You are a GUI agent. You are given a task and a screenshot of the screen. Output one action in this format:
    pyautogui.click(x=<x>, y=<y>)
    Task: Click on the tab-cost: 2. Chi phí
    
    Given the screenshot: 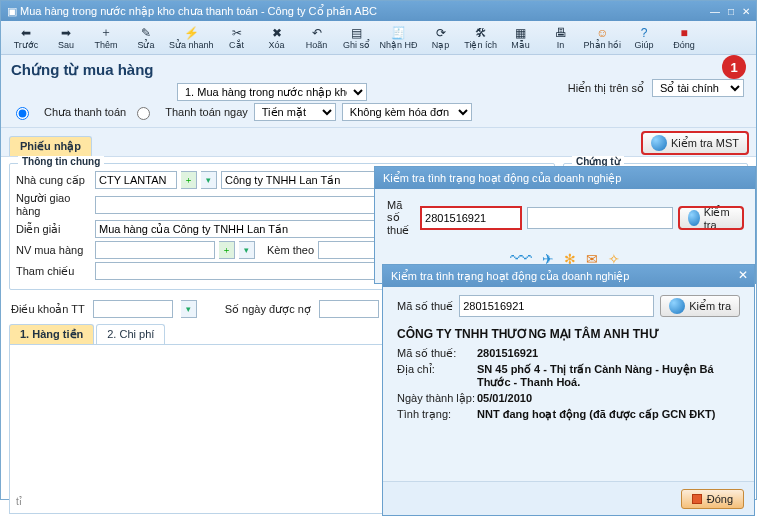 What is the action you would take?
    pyautogui.click(x=130, y=334)
    